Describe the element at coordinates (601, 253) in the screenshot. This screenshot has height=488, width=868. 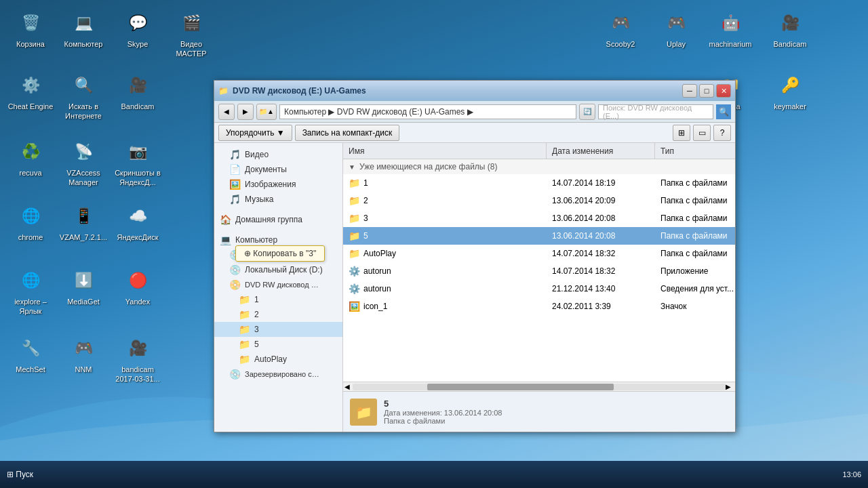
I see `file-date-autoplay: 14.07.2014 18:32` at that location.